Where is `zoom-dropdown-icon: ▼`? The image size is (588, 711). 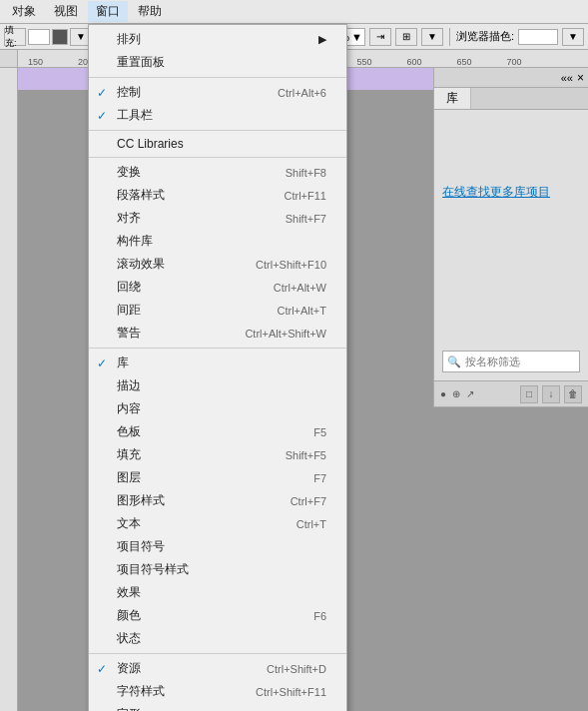 zoom-dropdown-icon: ▼ is located at coordinates (357, 37).